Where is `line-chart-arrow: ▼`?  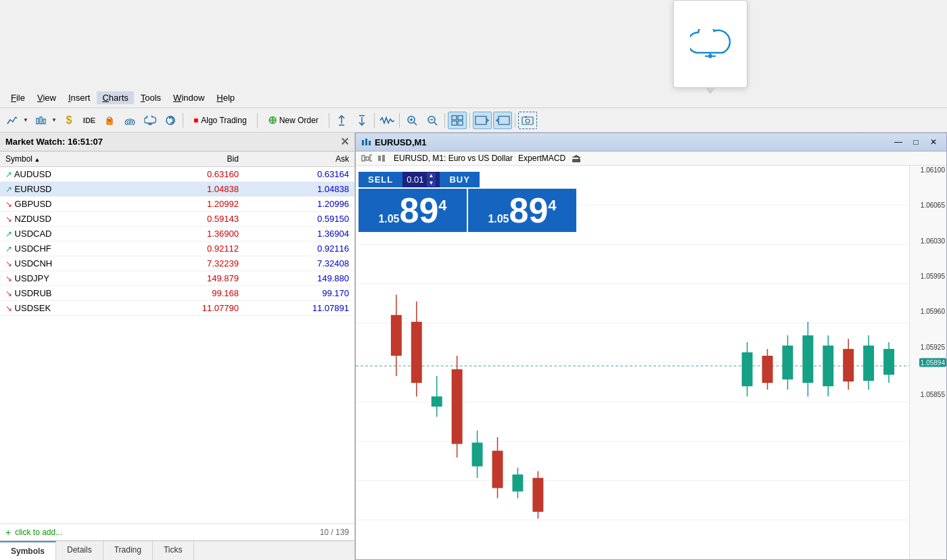 line-chart-arrow: ▼ is located at coordinates (26, 120).